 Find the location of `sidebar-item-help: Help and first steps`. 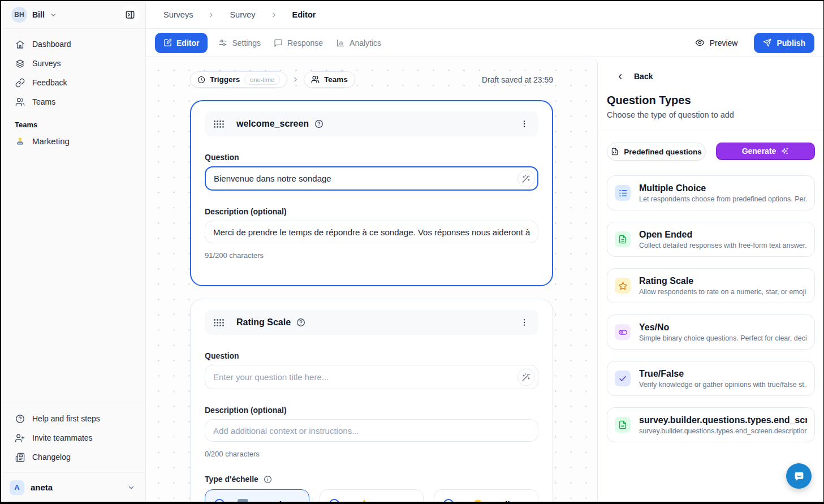

sidebar-item-help: Help and first steps is located at coordinates (74, 419).